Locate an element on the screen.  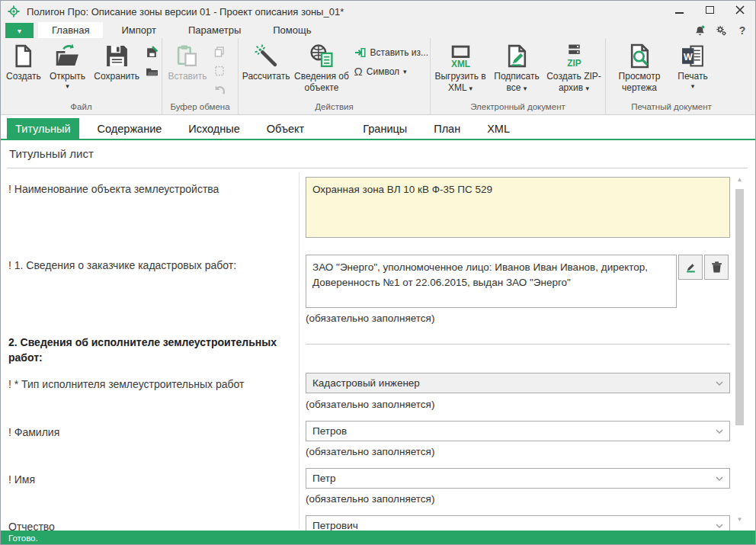
minimize-icon is located at coordinates (680, 13).